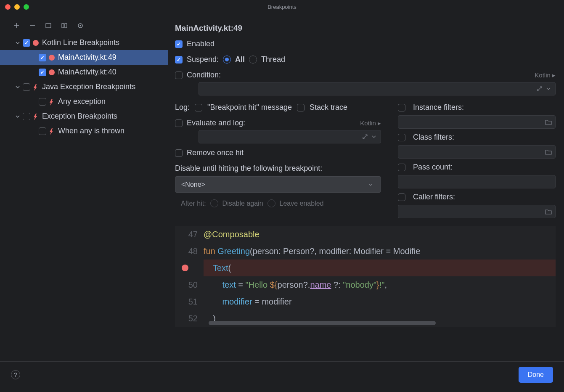 The width and height of the screenshot is (564, 392). Describe the element at coordinates (201, 44) in the screenshot. I see `enabled-label: Enabled` at that location.